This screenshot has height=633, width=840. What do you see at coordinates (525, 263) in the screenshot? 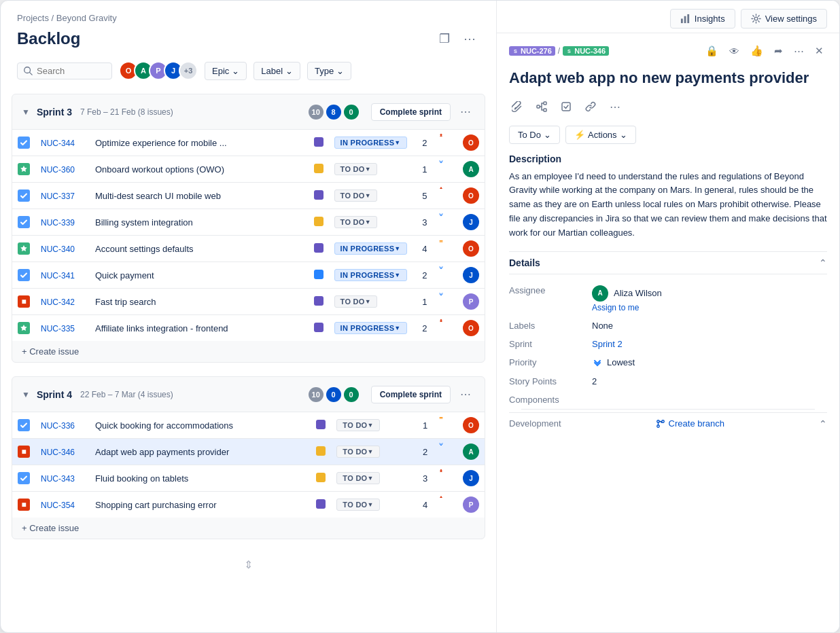
I see `details-title: Details` at bounding box center [525, 263].